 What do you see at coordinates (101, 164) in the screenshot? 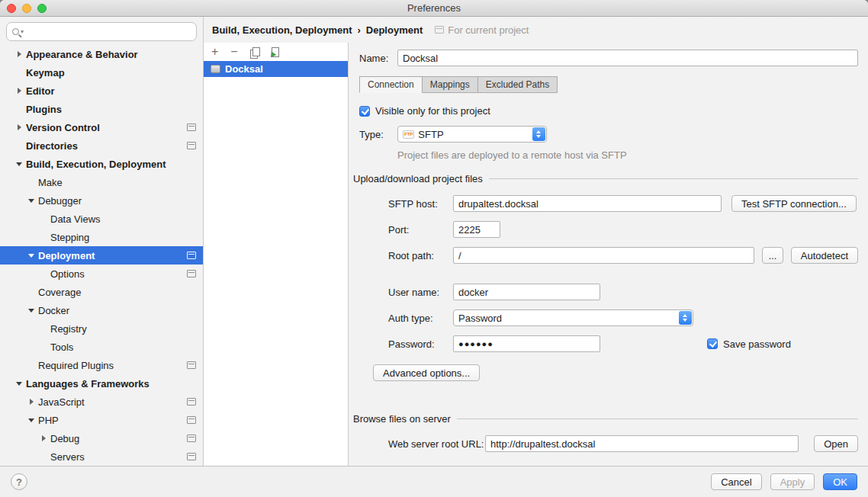
I see `sidebar-item-build-execution-deployment: Build, Execution, Deployment` at bounding box center [101, 164].